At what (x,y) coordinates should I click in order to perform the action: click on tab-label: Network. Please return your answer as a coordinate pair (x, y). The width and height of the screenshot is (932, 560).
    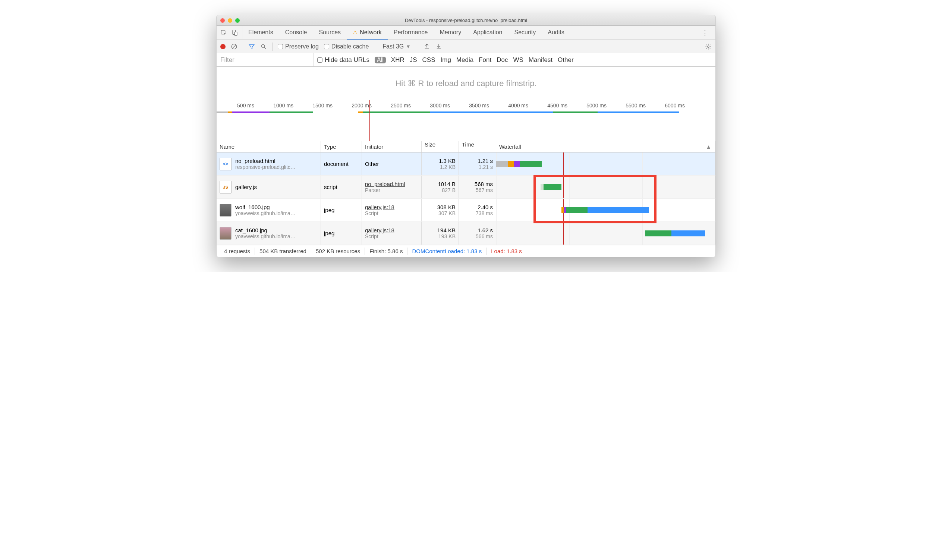
    Looking at the image, I should click on (371, 32).